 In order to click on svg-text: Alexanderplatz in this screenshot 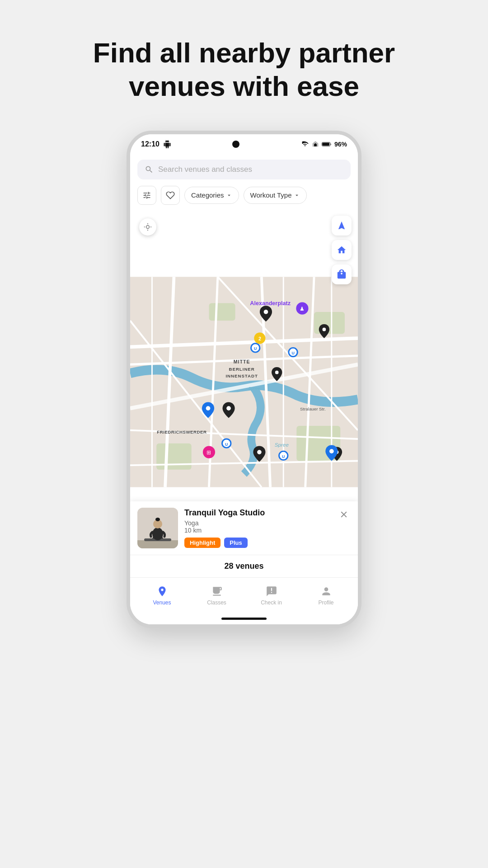, I will do `click(270, 303)`.